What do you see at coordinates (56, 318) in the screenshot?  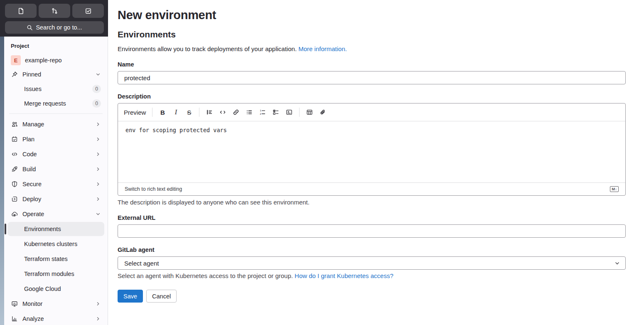 I see `sidebar-item-analyze: Analyze` at bounding box center [56, 318].